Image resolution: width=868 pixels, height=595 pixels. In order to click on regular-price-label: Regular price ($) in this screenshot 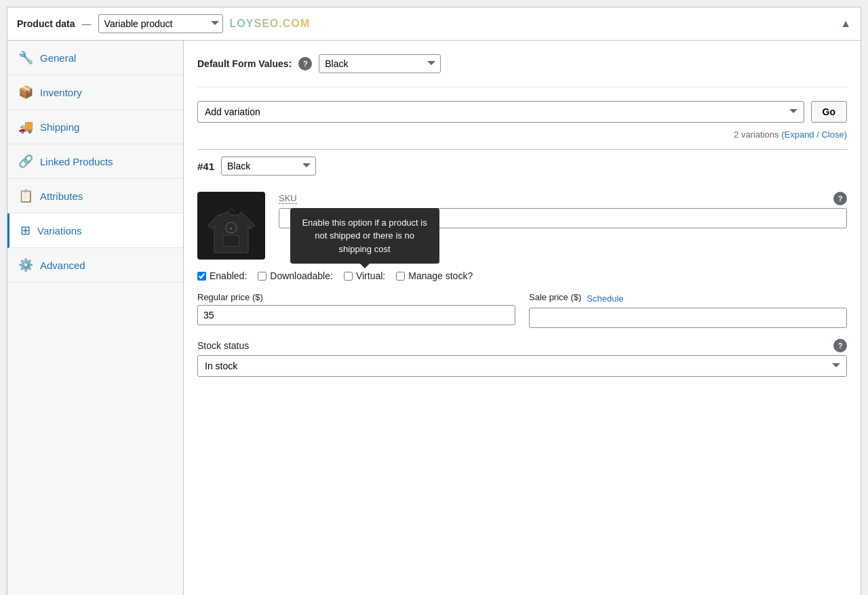, I will do `click(357, 297)`.